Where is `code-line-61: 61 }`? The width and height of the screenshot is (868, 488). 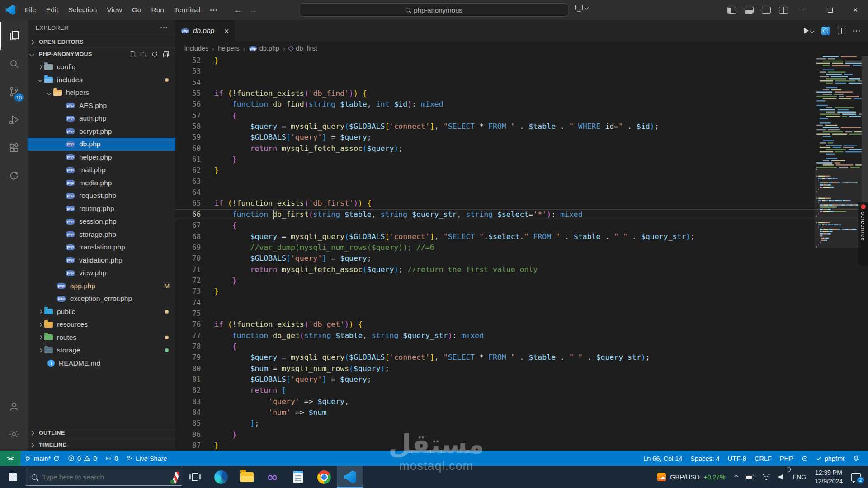
code-line-61: 61 } is located at coordinates (494, 160).